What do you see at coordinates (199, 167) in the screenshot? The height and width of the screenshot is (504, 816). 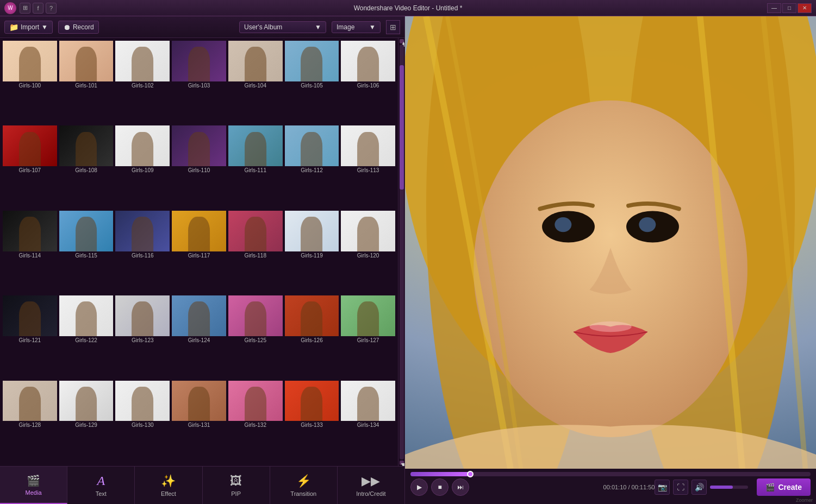 I see `media-item-girls-110: Girls-110` at bounding box center [199, 167].